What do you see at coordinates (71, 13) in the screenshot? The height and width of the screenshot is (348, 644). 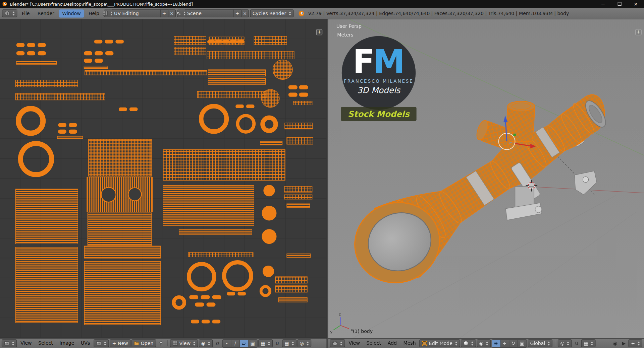 I see `menu-window: Window` at bounding box center [71, 13].